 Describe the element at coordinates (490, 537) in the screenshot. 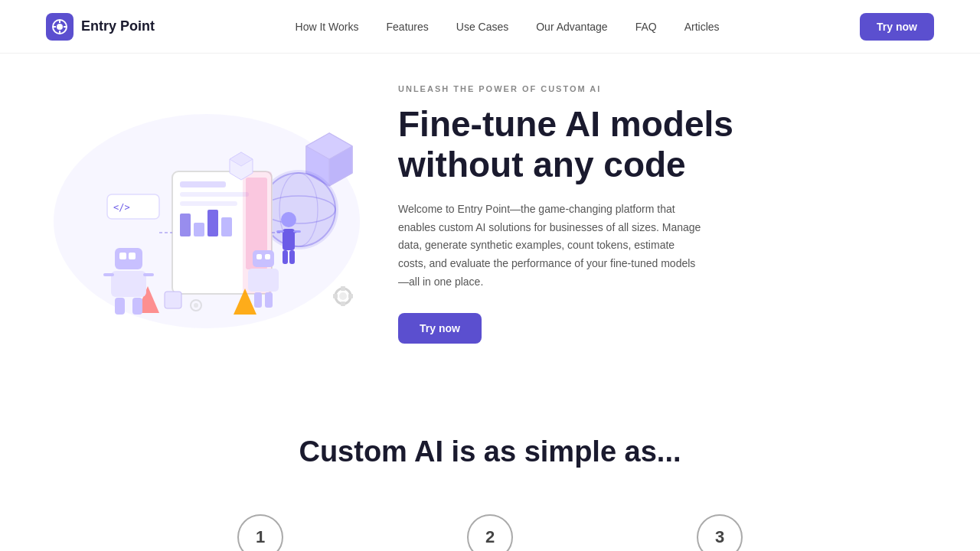

I see `step-number-2: 2` at that location.